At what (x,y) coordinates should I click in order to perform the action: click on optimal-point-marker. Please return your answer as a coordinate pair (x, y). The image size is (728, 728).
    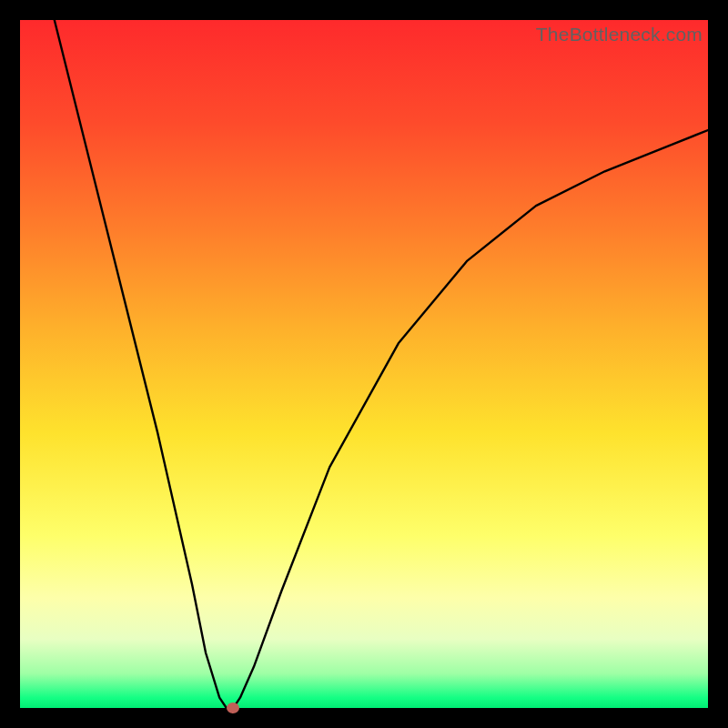
    Looking at the image, I should click on (233, 708).